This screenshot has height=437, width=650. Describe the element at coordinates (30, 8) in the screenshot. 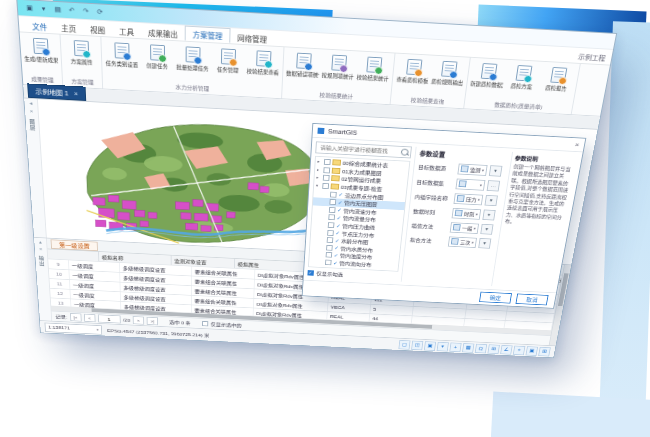

I see `app-icon: ▣` at that location.